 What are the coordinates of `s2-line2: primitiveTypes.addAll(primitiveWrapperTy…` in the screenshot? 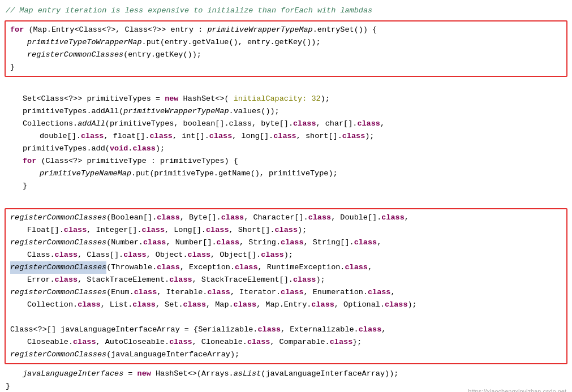 It's located at (286, 111).